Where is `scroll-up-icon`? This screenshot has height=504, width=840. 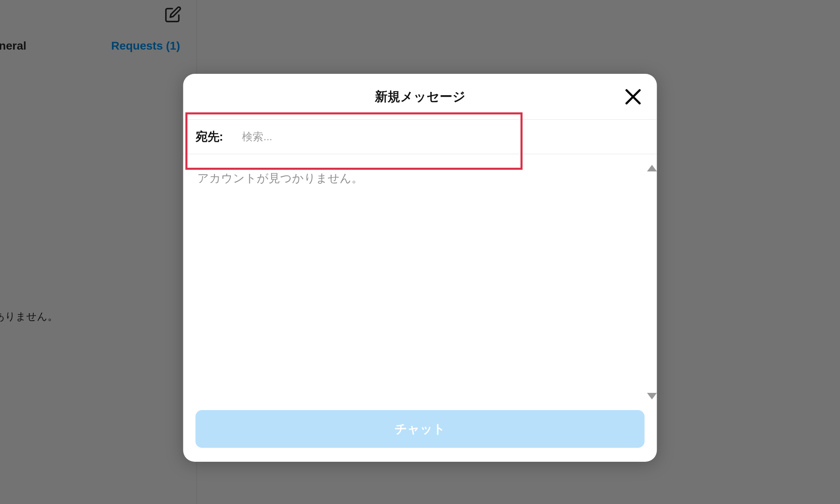 scroll-up-icon is located at coordinates (652, 168).